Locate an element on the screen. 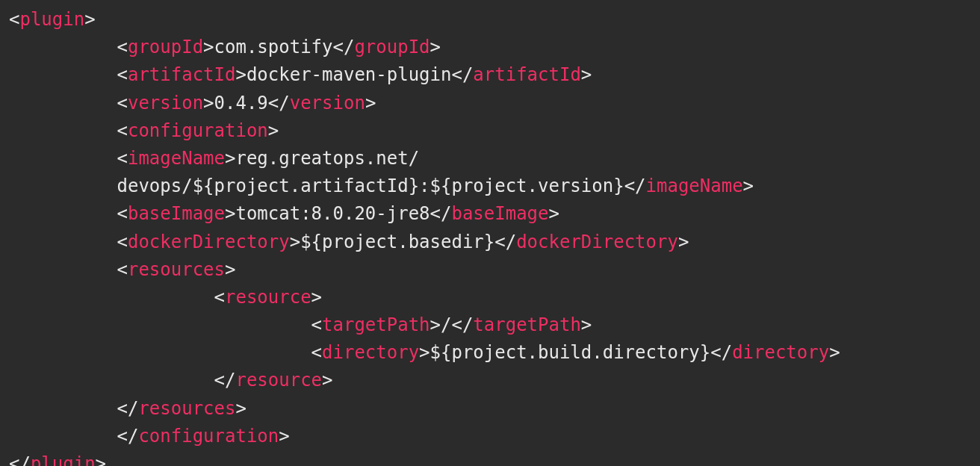  xml-text: tomcat:8.0.20-jre8 is located at coordinates (332, 214).